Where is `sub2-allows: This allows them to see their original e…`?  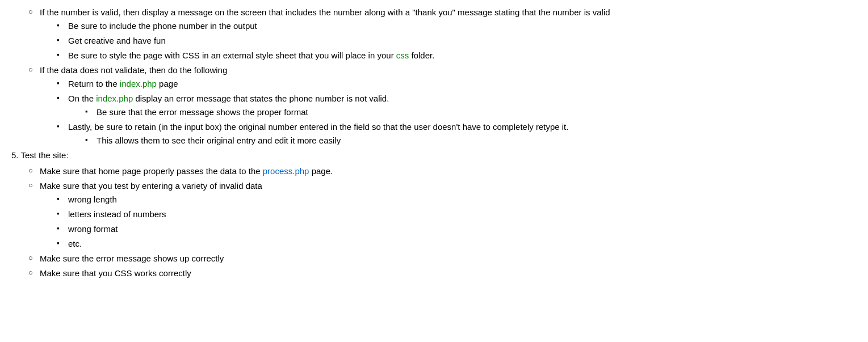 sub2-allows: This allows them to see their original e… is located at coordinates (468, 141).